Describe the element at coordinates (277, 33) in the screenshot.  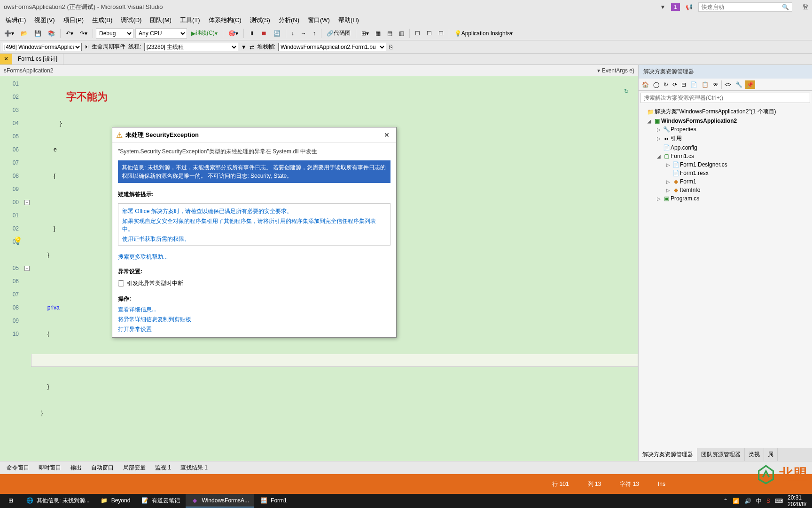
I see `restart-icon: 🔄` at that location.